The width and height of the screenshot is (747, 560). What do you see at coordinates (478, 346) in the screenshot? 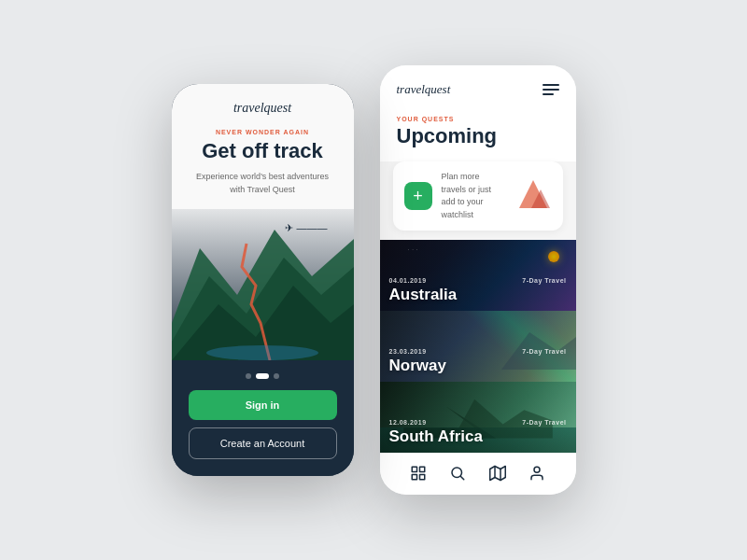
I see `norway-content: 23.03.2019 7-Day Travel Norway` at bounding box center [478, 346].